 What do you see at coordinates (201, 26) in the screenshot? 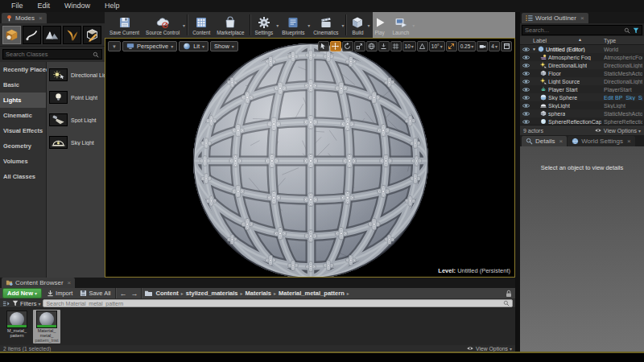
I see `content-button: Content` at bounding box center [201, 26].